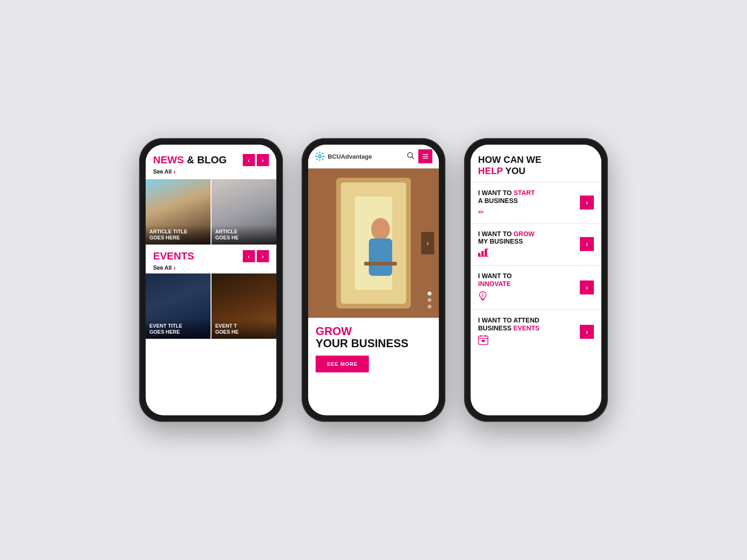 This screenshot has height=560, width=747. I want to click on phone-1-screen: NEWS & BLOG ‹ › See All ›, so click(211, 280).